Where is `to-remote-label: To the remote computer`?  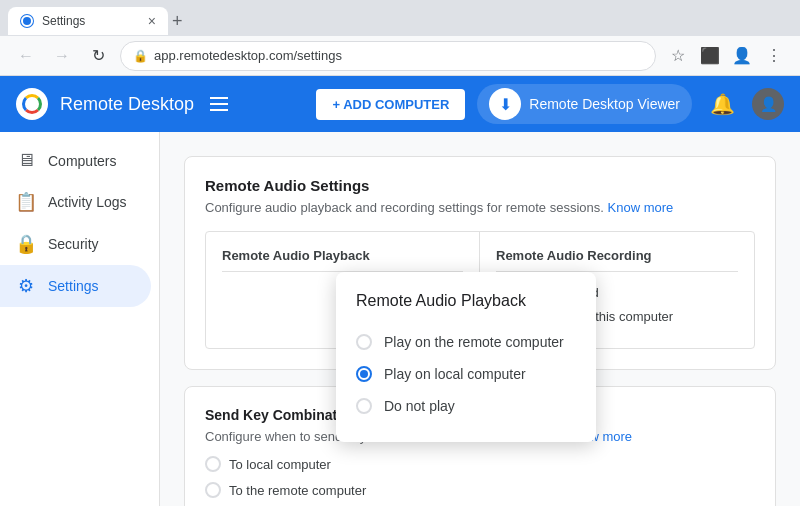
to-remote-label: To the remote computer is located at coordinates (298, 490).